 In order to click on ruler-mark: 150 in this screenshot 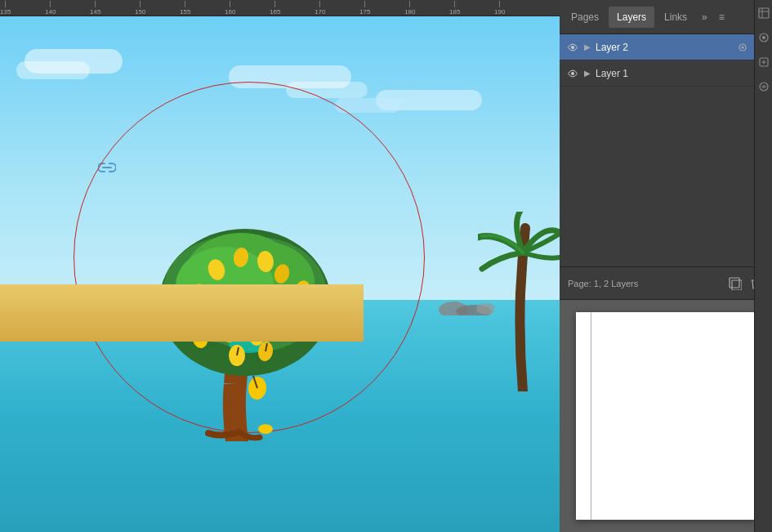, I will do `click(141, 8)`.